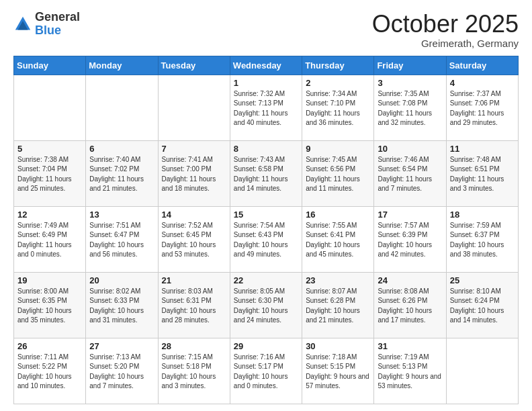  I want to click on day-number: 5, so click(50, 149).